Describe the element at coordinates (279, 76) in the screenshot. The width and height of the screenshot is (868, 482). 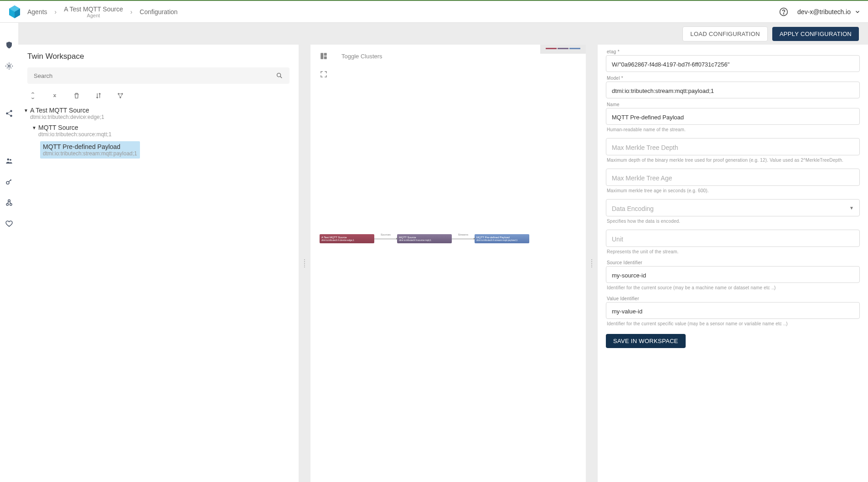
I see `search-icon` at that location.